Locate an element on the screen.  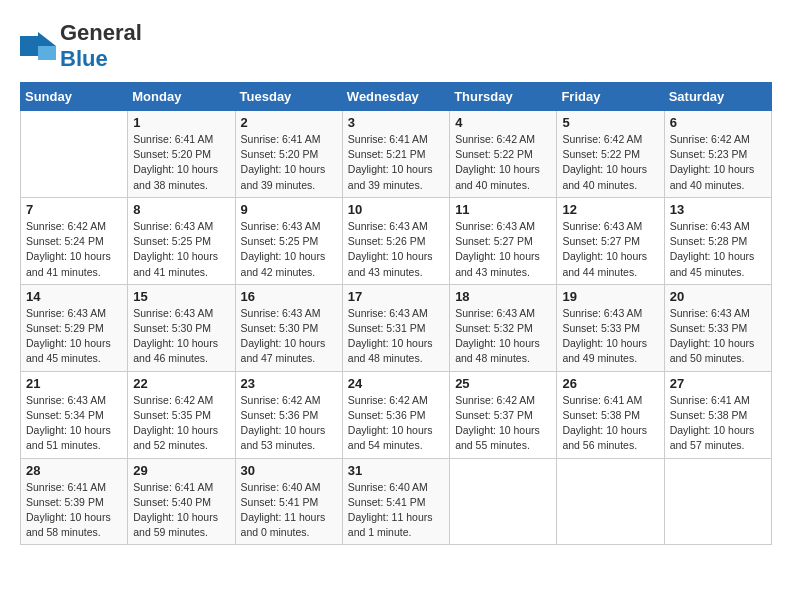
calendar-cell: 22Sunrise: 6:42 AM Sunset: 5:35 PM Dayli… is located at coordinates (182, 414).